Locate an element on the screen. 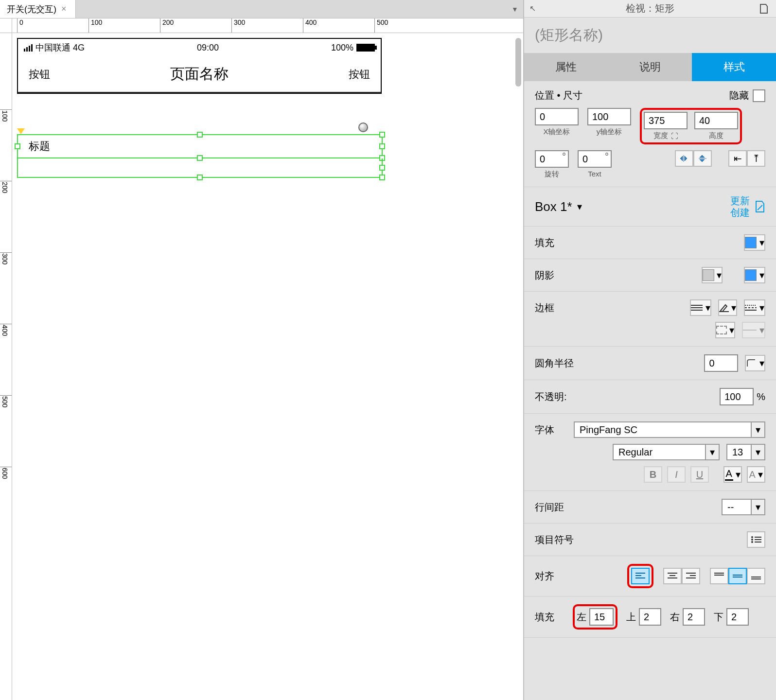 The height and width of the screenshot is (700, 776). close-icon: × is located at coordinates (64, 9).